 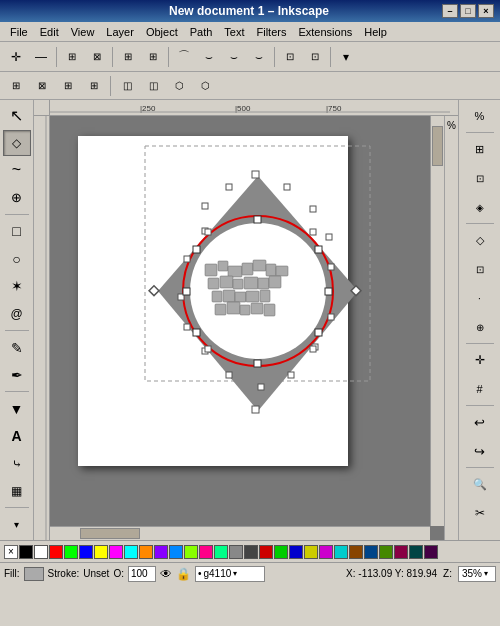 I want to click on ctx-btn7: ⬡, so click(x=179, y=86).